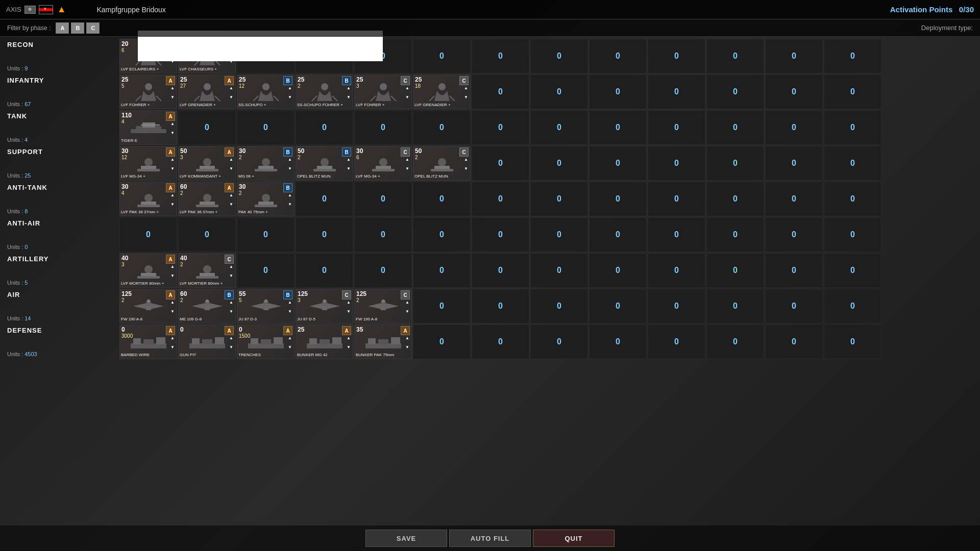  What do you see at coordinates (383, 163) in the screenshot?
I see `unit-cell-support-4: 30 6 C LVF MG-34 + ▲ ▼` at bounding box center [383, 163].